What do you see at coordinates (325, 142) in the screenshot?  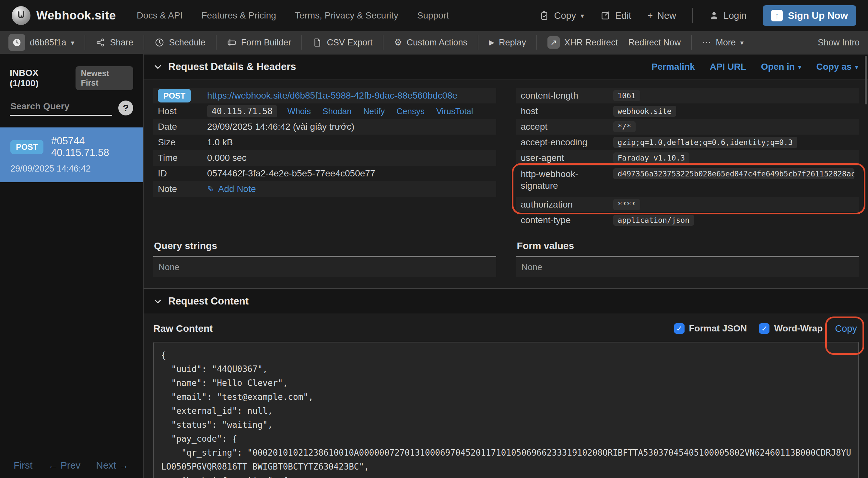 I see `table-row: Size 1.0 kB` at bounding box center [325, 142].